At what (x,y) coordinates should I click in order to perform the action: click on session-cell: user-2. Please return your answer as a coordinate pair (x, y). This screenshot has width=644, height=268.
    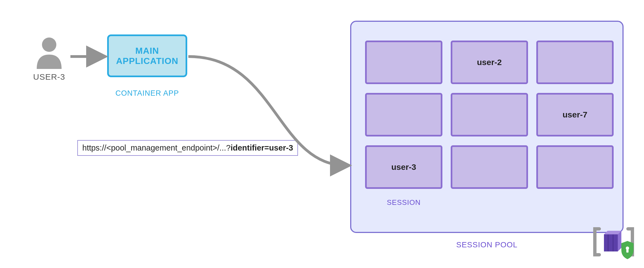
    Looking at the image, I should click on (489, 62).